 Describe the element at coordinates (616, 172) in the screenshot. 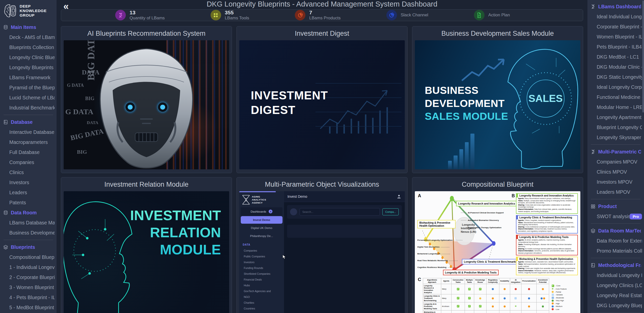

I see `sidebar-item-clinics-mpov: Clinics MPOV` at that location.